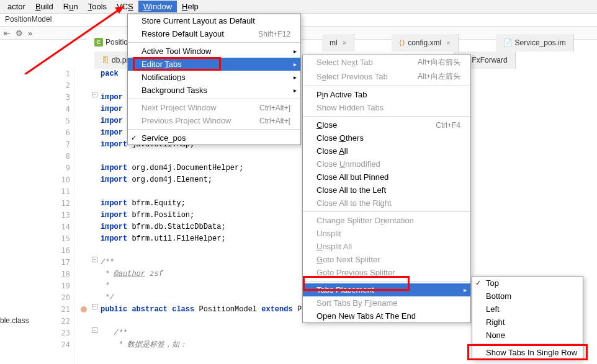 The width and height of the screenshot is (597, 364). Describe the element at coordinates (387, 177) in the screenshot. I see `close-all-but-pinned: Close All but Pinned` at that location.